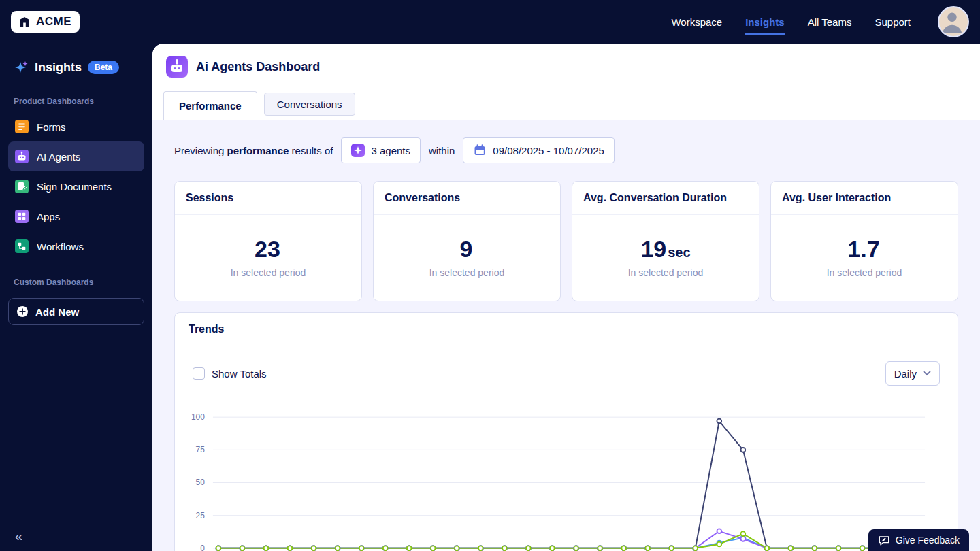 This screenshot has height=551, width=980. I want to click on stat-card-title: Conversations, so click(467, 199).